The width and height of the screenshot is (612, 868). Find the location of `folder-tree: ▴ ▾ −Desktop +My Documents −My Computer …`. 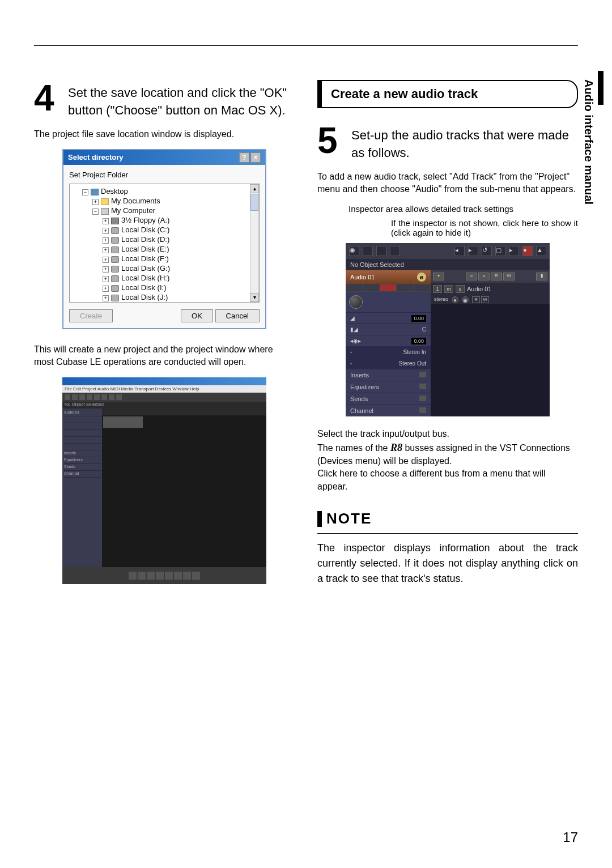

folder-tree: ▴ ▾ −Desktop +My Documents −My Computer … is located at coordinates (164, 243).